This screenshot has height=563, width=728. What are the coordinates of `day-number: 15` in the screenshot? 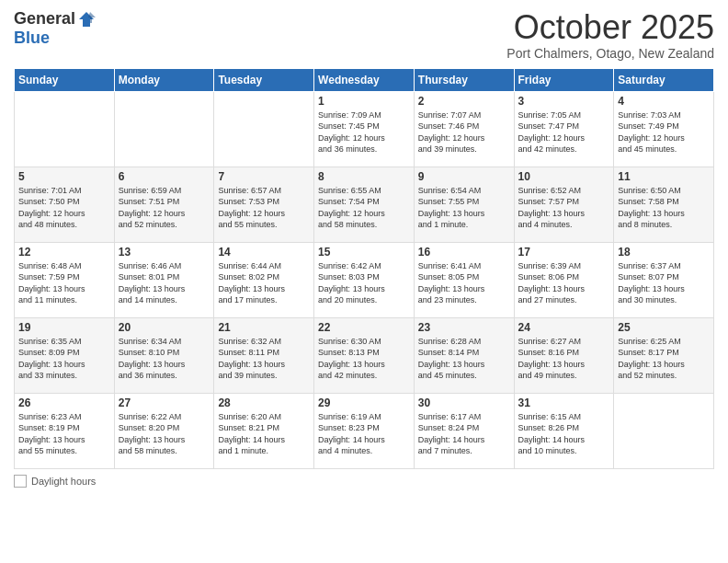 It's located at (364, 252).